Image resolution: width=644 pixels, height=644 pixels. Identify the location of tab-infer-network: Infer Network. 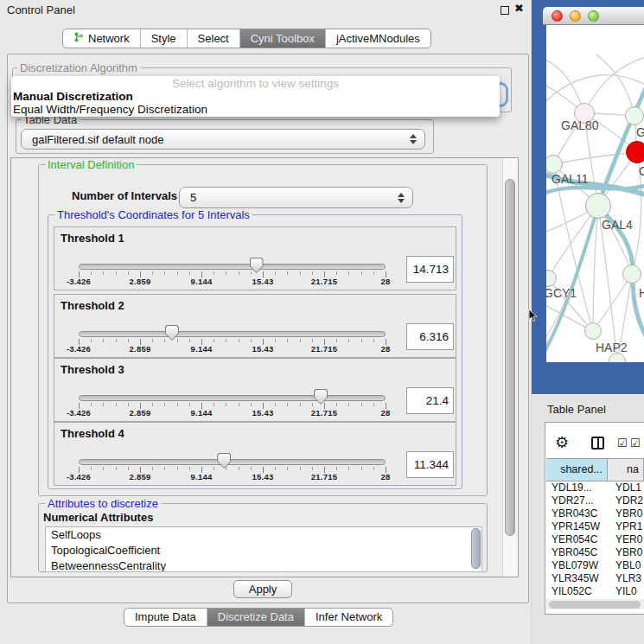
(348, 617).